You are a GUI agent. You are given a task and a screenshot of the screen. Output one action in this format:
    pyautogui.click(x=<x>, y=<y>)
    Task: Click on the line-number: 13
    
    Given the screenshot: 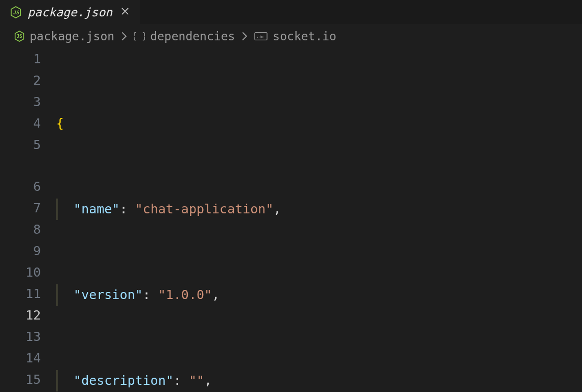 What is the action you would take?
    pyautogui.click(x=20, y=337)
    